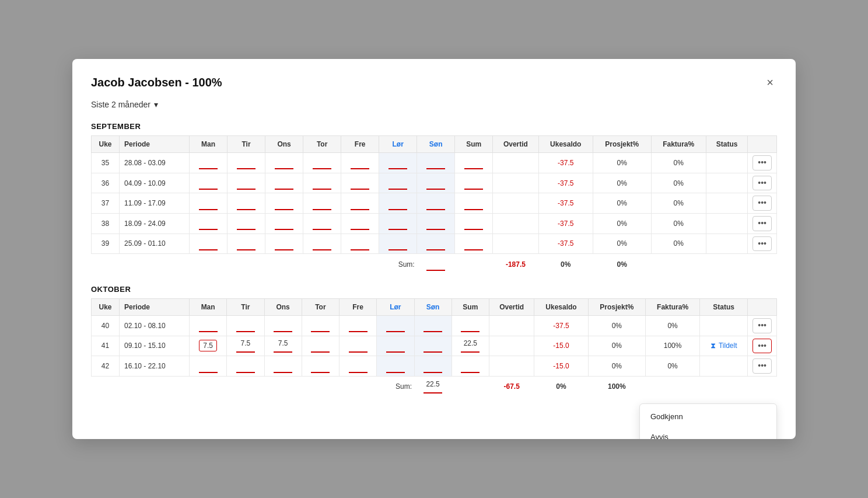 Image resolution: width=868 pixels, height=498 pixels. What do you see at coordinates (434, 346) in the screenshot?
I see `oktober-tbody: 4002.10 - 08.10-37.50%0%•••4109.10 - 15.…` at bounding box center [434, 346].